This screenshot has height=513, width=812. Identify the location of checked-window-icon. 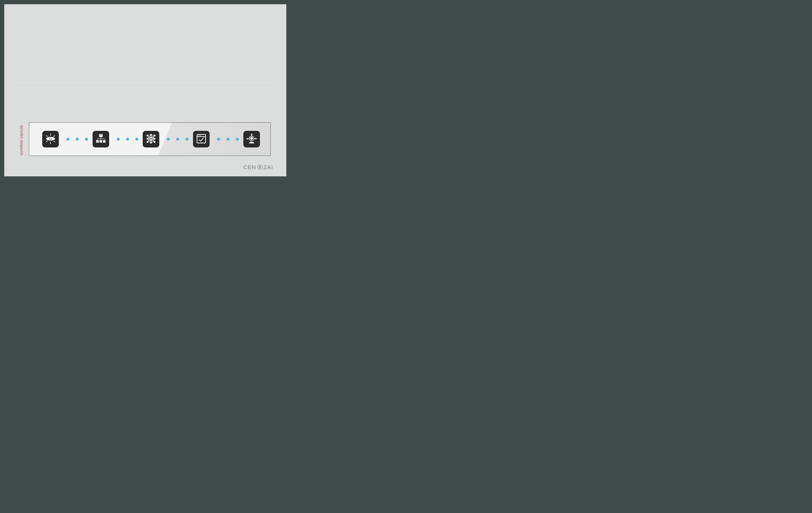
(201, 139).